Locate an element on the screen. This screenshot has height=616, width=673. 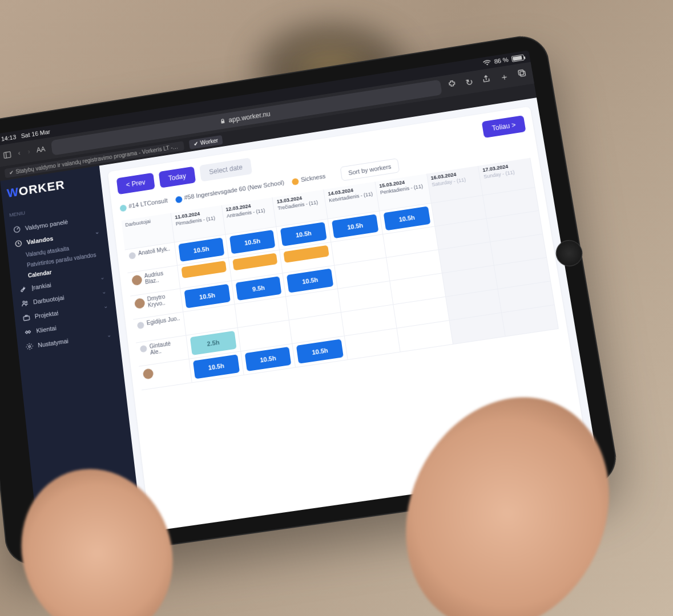
safari-reload-icon: ↻ is located at coordinates (469, 83).